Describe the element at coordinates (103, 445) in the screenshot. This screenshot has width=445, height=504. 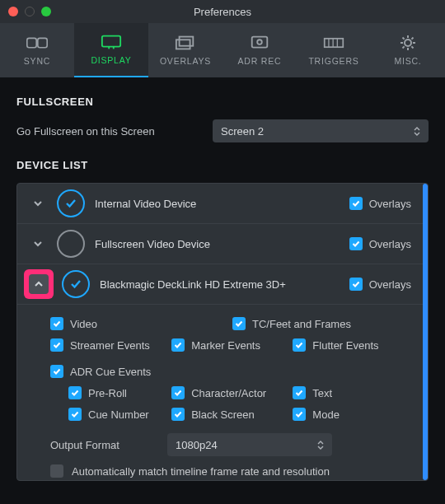
I see `output-format-label: Output Format` at that location.